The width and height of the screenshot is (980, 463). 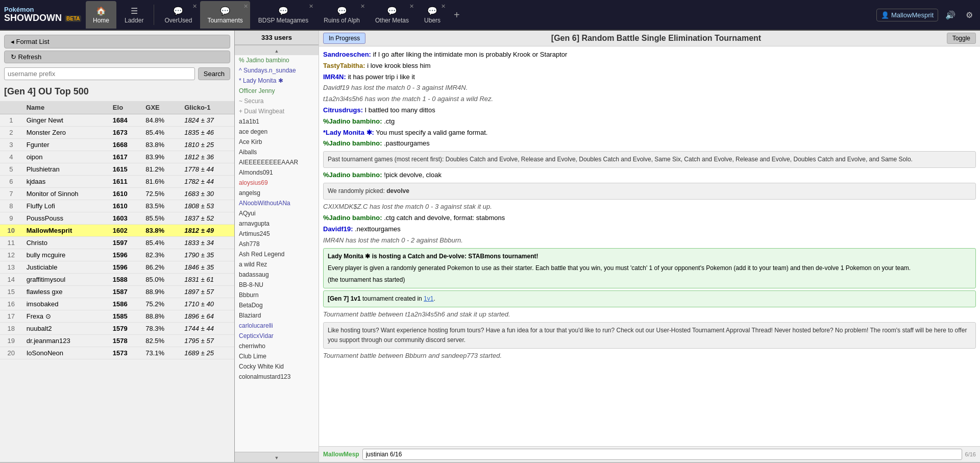 What do you see at coordinates (33, 18) in the screenshot?
I see `logo-showdown: SHOWDOWN` at bounding box center [33, 18].